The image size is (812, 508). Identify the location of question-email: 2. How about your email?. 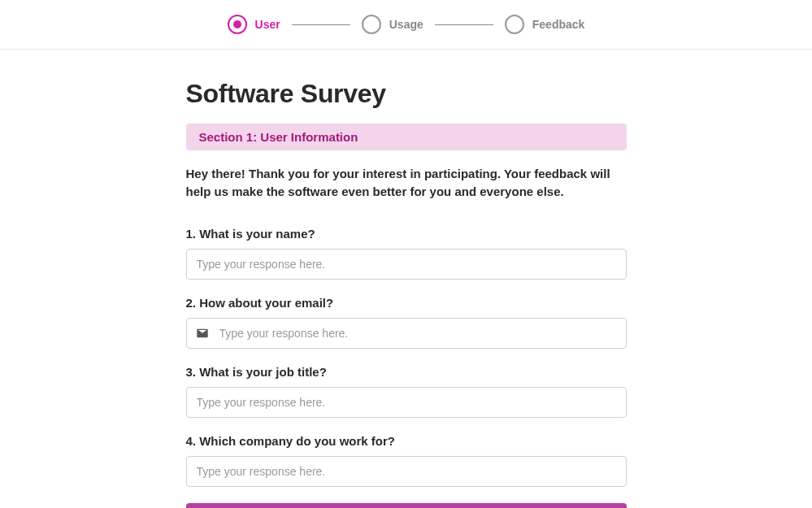
(406, 322).